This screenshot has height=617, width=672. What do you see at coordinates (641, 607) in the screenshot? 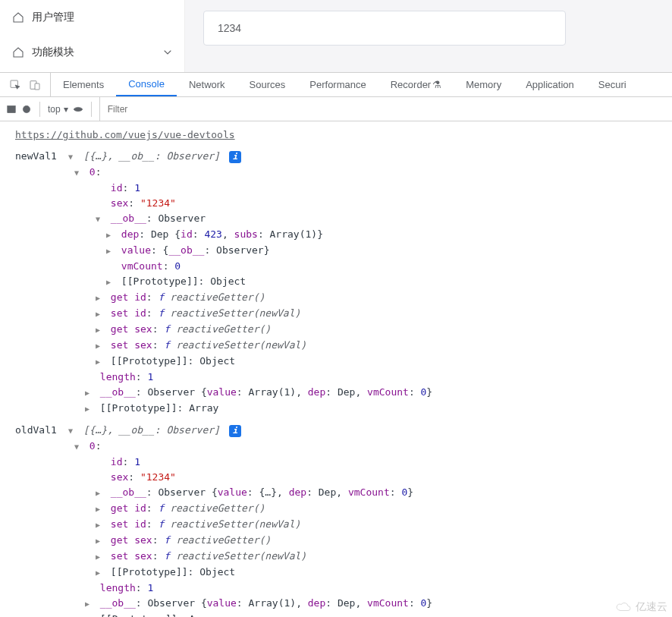
I see `watermark: 亿速云` at bounding box center [641, 607].